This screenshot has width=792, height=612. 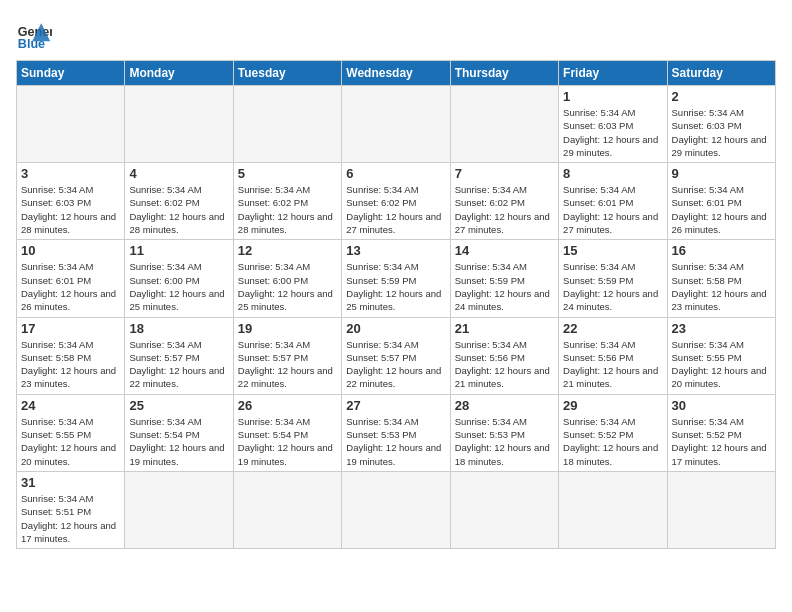 I want to click on calendar-cell: 30Sunrise: 5:34 AM Sunset: 5:52 PM Dayli…, so click(x=721, y=432).